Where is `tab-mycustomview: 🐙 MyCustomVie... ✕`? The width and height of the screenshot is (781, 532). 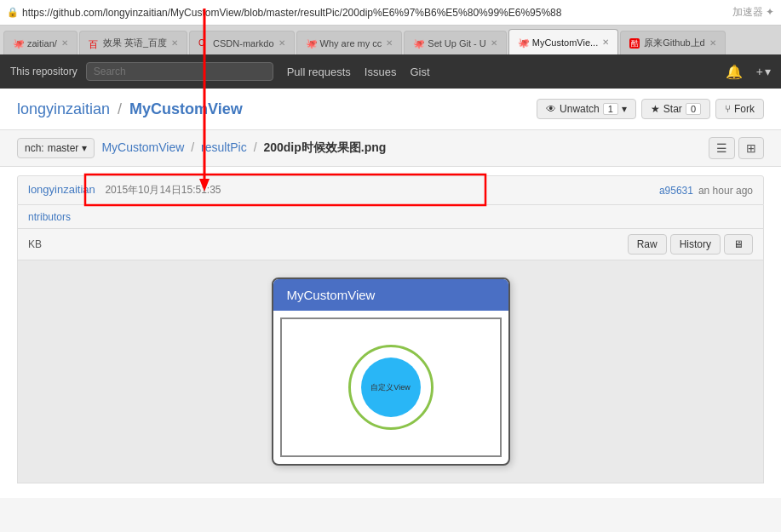
tab-mycustomview: 🐙 MyCustomVie... ✕ is located at coordinates (564, 42).